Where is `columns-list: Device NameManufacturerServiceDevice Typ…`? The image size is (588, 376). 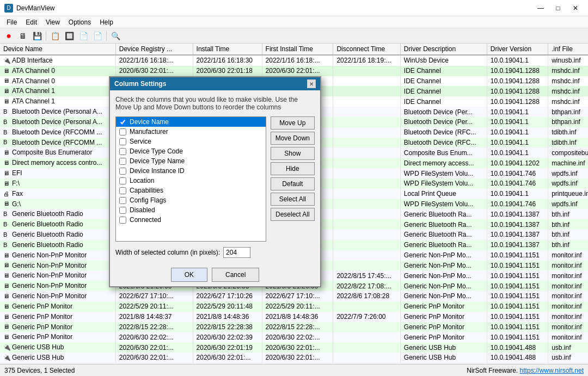
columns-list: Device NameManufacturerServiceDevice Typ… is located at coordinates (191, 179).